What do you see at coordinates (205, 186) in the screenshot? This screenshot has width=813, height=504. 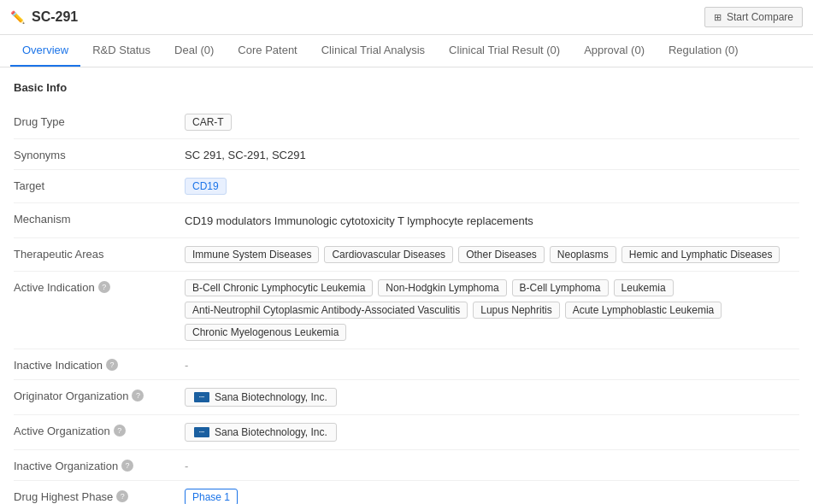 I see `target-tag: CD19` at bounding box center [205, 186].